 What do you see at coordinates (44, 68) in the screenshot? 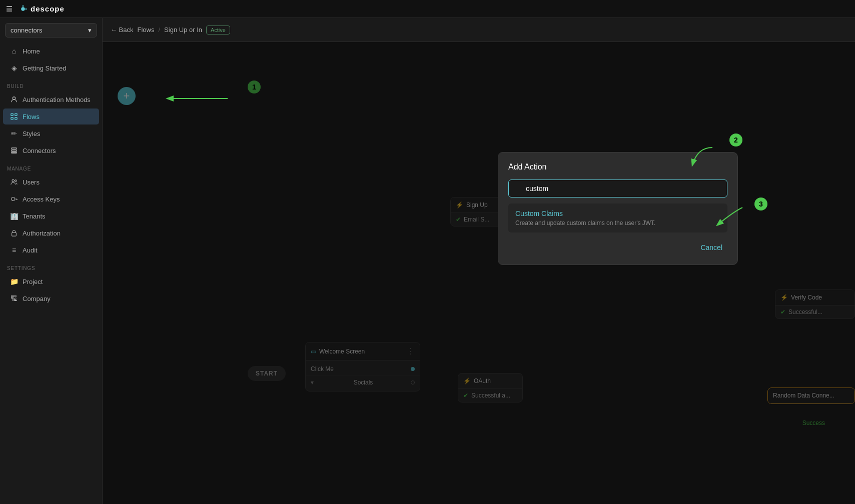
I see `sidebar-item-getting-started-label: Getting Started` at bounding box center [44, 68].